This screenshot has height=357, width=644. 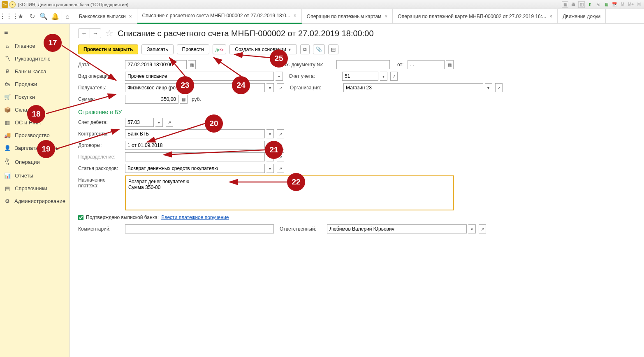 I want to click on sum-input, so click(x=152, y=99).